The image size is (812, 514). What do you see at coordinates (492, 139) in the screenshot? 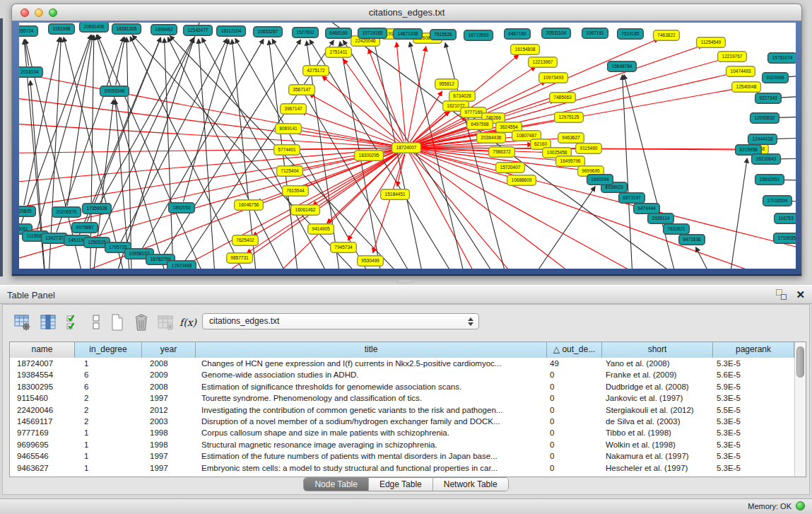
I see `graph-node: 20364436` at bounding box center [492, 139].